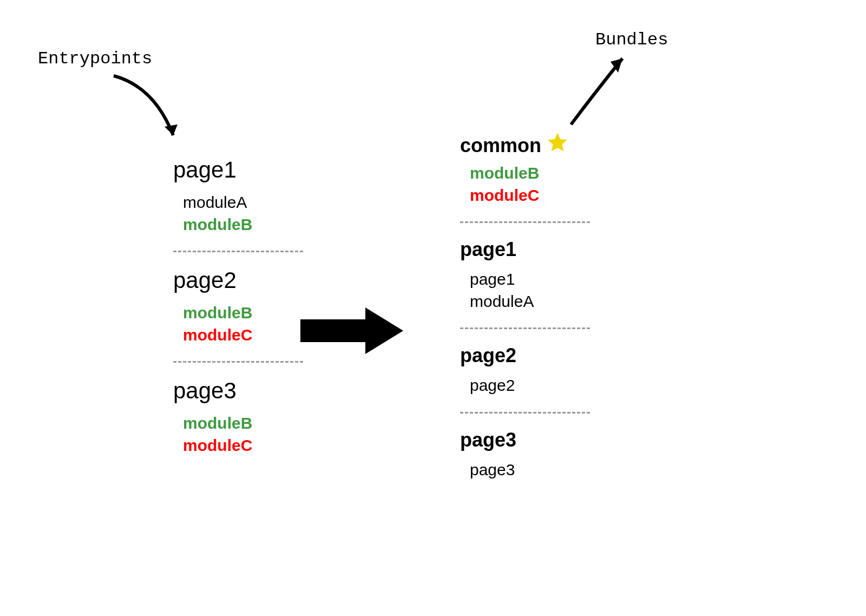 Image resolution: width=866 pixels, height=616 pixels. Describe the element at coordinates (95, 58) in the screenshot. I see `entrypoints-label: Entrypoints` at that location.